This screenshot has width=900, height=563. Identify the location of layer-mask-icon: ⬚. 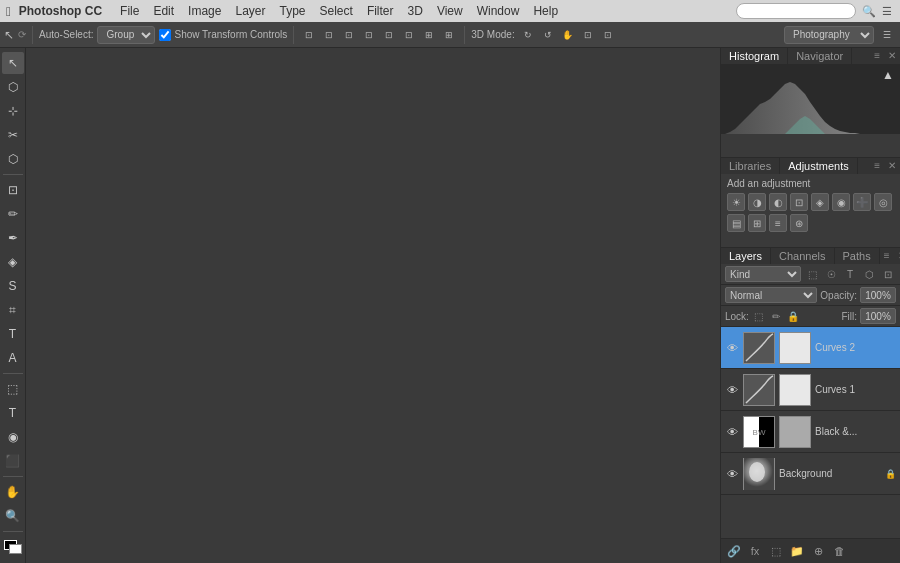
(776, 551).